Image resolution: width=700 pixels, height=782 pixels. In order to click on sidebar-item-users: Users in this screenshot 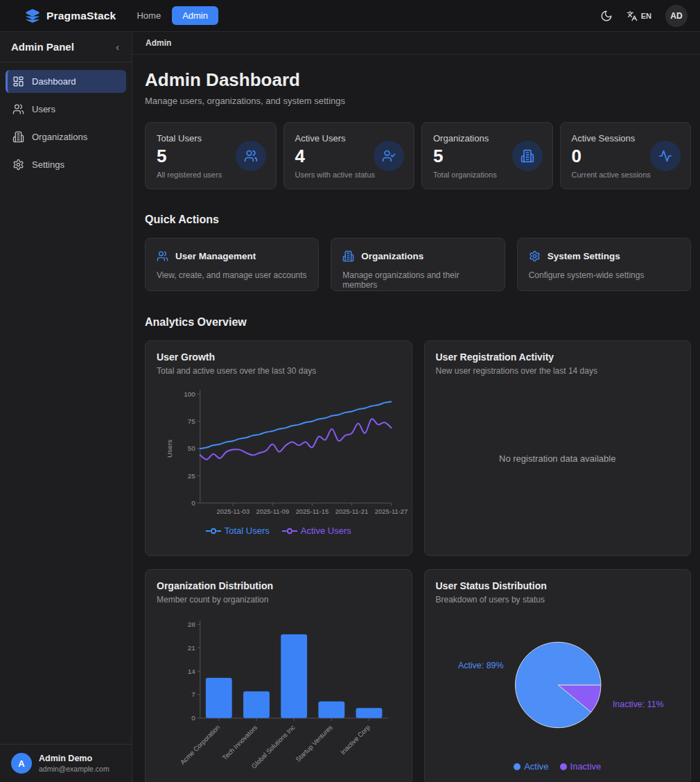, I will do `click(66, 110)`.